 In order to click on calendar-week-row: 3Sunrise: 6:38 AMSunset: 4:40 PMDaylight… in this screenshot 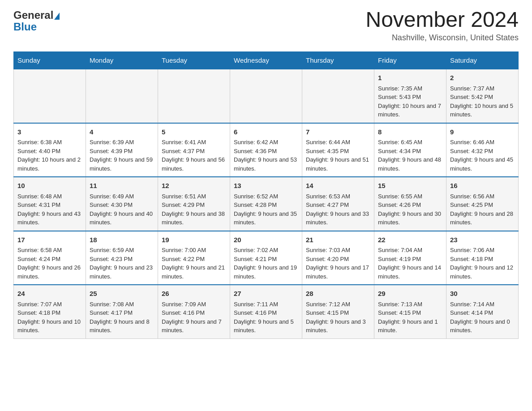, I will do `click(266, 150)`.